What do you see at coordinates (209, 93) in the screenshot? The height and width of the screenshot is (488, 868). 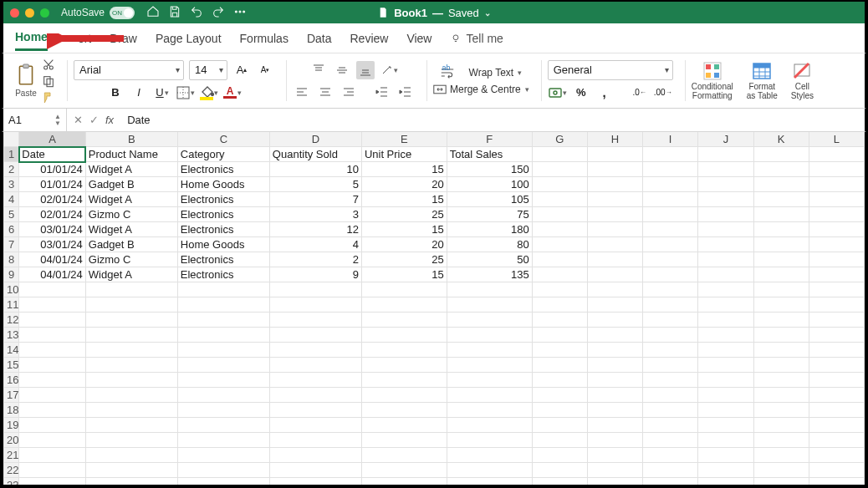 I see `fill-color-button: ▾` at bounding box center [209, 93].